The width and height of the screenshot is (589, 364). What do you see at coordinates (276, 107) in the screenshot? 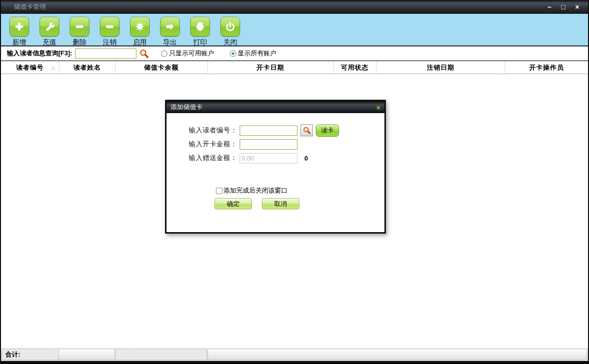
I see `dialog-titlebar: 添加储值卡 ×` at bounding box center [276, 107].